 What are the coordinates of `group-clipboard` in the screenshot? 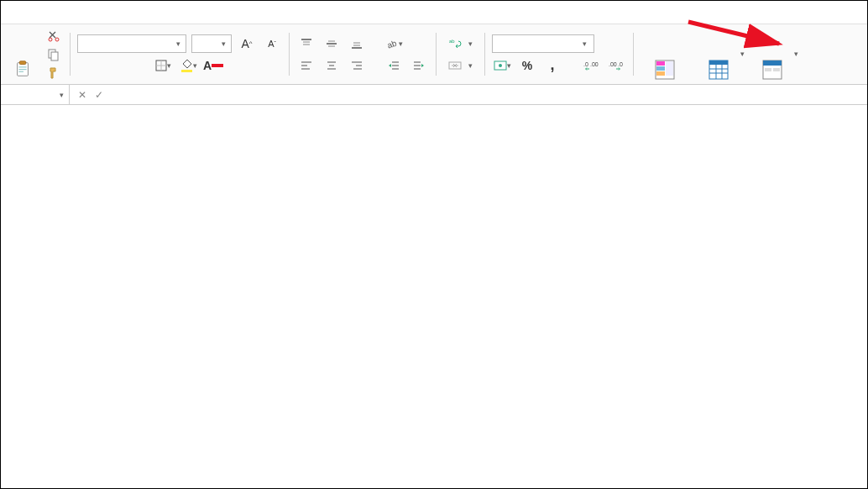 It's located at (34, 54).